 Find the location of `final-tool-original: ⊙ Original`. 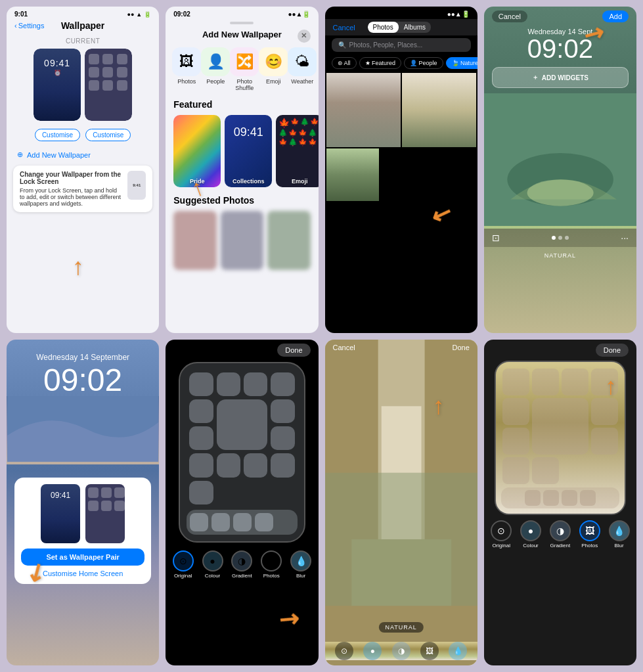

final-tool-original: ⊙ Original is located at coordinates (501, 535).